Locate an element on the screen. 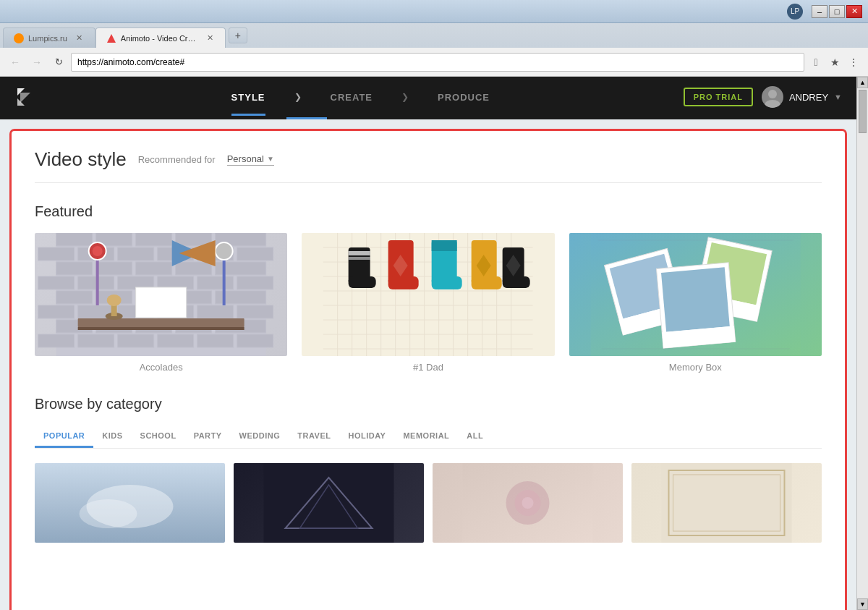  reload-button: ↻ is located at coordinates (59, 62).